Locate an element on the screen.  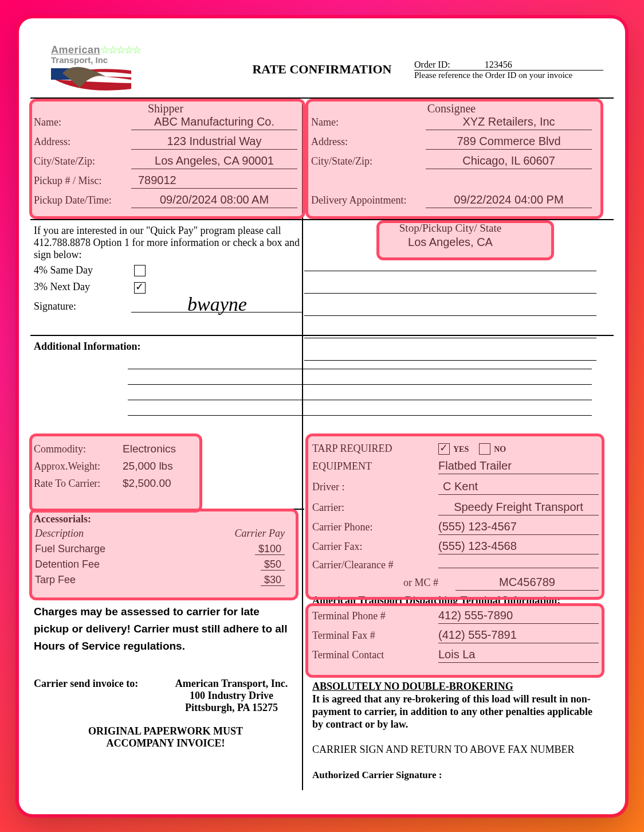
next-day-checkbox is located at coordinates (140, 288).